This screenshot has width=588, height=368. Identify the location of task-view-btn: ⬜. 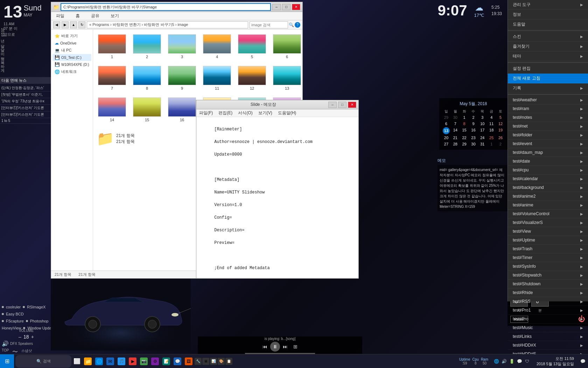
(77, 361).